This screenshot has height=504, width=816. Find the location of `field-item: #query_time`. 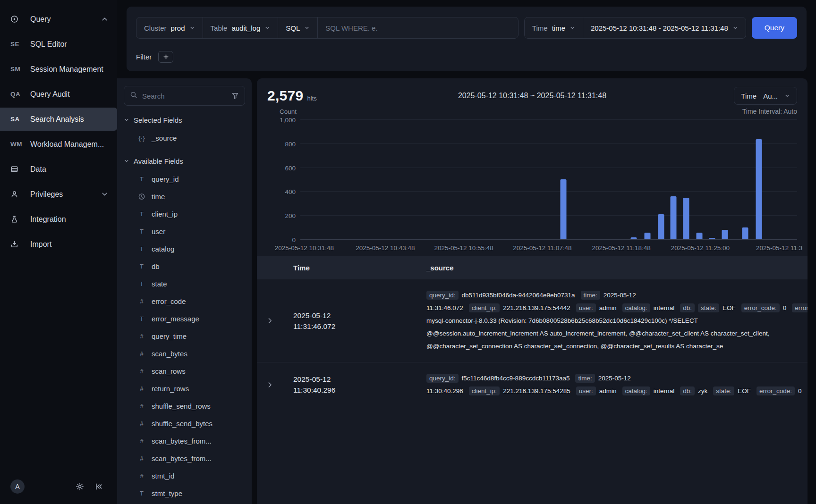

field-item: #query_time is located at coordinates (184, 336).